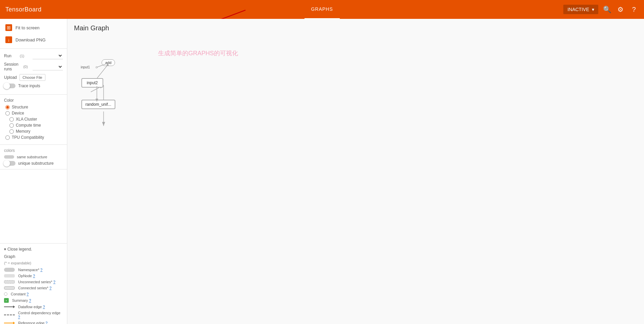  Describe the element at coordinates (34, 100) in the screenshot. I see `color-title: Color` at that location.